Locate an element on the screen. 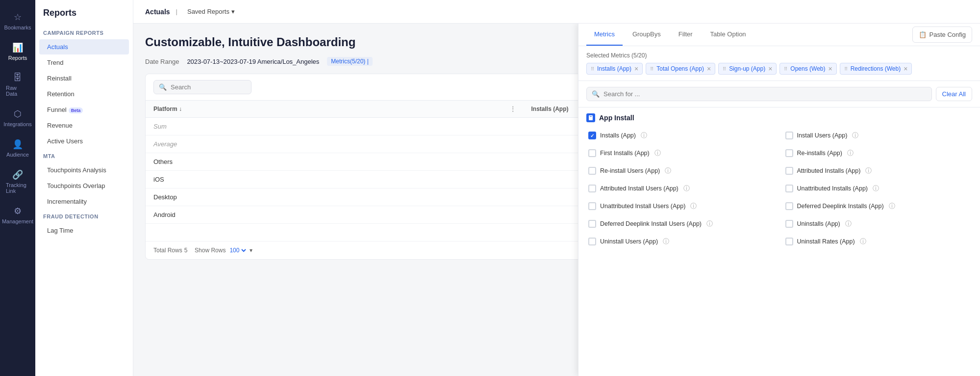 The width and height of the screenshot is (980, 376). metric-group-app-install: App Install is located at coordinates (779, 118).